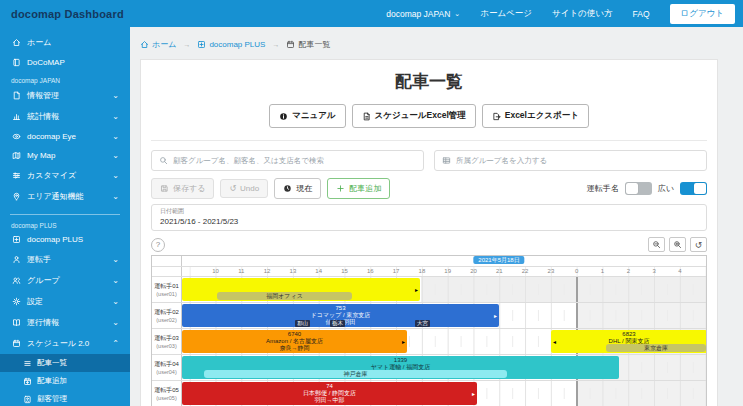 The width and height of the screenshot is (743, 406). Describe the element at coordinates (52, 381) in the screenshot. I see `sidebar-subitem-label: 配車追加` at that location.